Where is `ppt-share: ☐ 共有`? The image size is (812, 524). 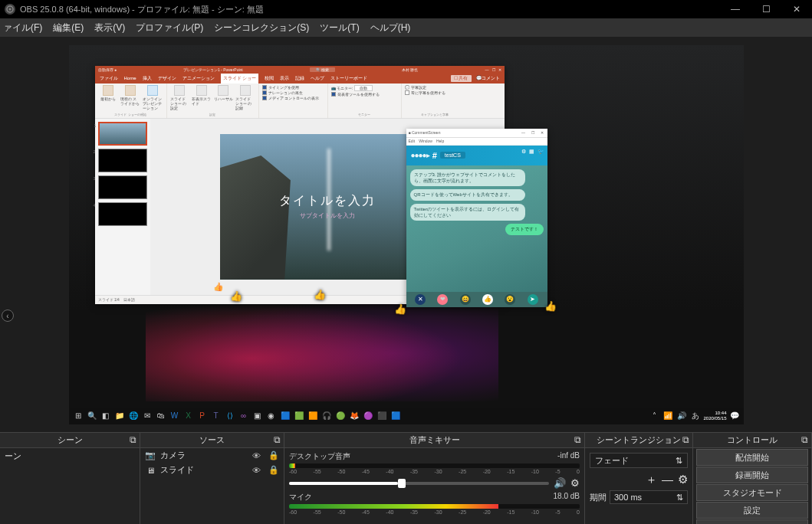 ppt-share: ☐ 共有 is located at coordinates (462, 78).